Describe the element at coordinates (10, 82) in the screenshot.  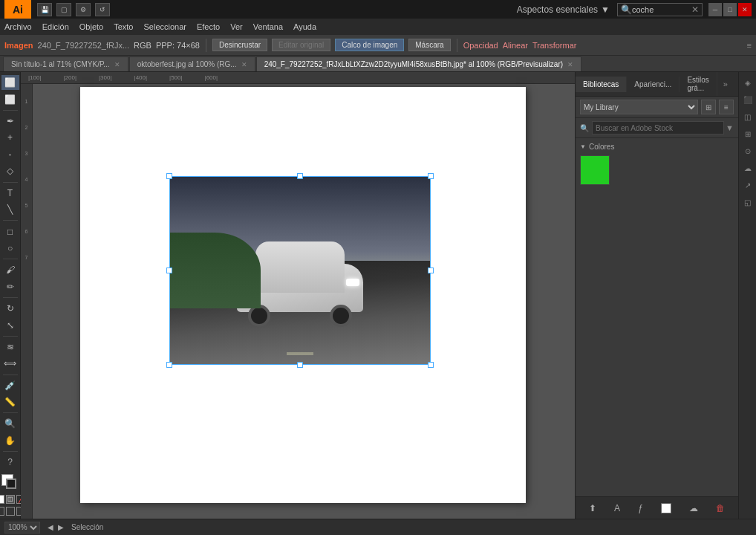
I see `select-tool: ⬜` at that location.